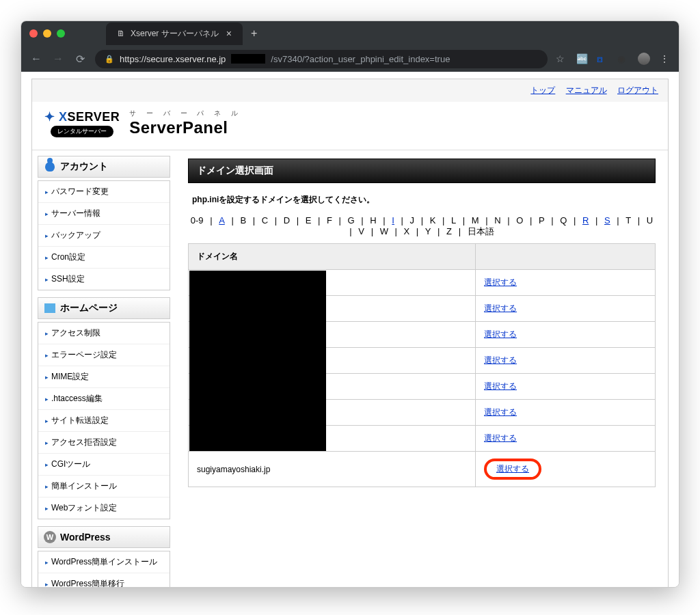 The image size is (700, 615). I want to click on page-heading: ドメイン選択画面, so click(422, 171).